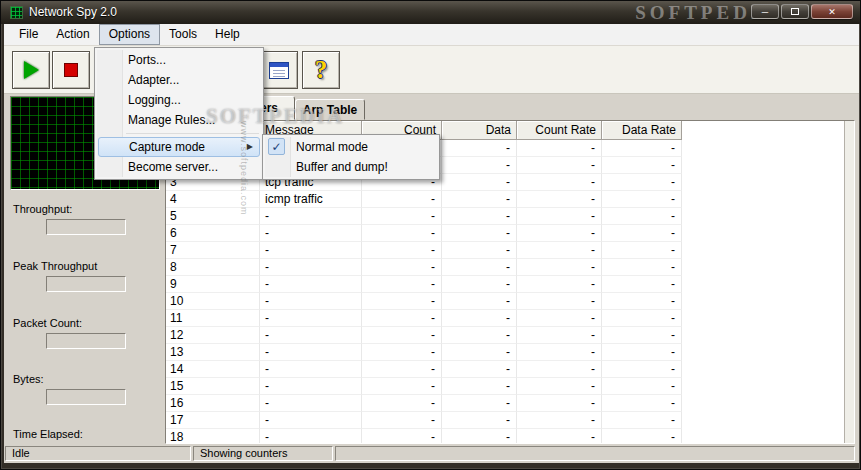 The width and height of the screenshot is (861, 470). Describe the element at coordinates (351, 147) in the screenshot. I see `submenu-item-normal-mode: ✓Normal mode` at that location.